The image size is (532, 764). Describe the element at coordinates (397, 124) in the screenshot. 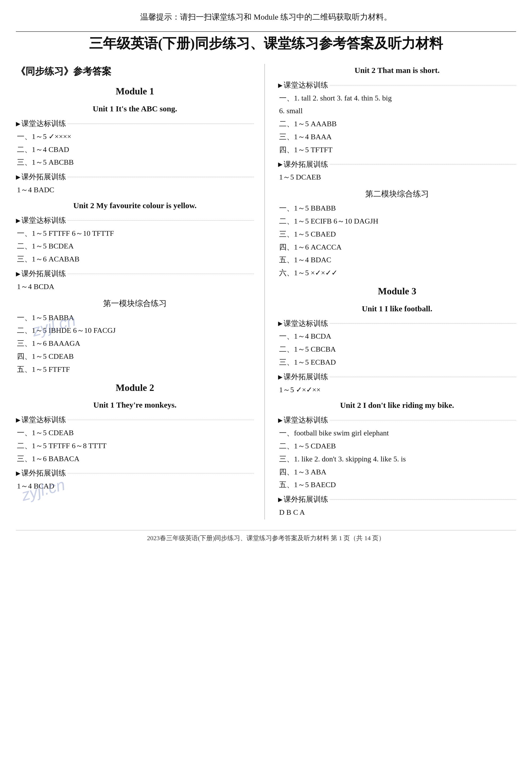

I see `right-unit2-m2-ans-2: 二、1～5 AAABB` at that location.